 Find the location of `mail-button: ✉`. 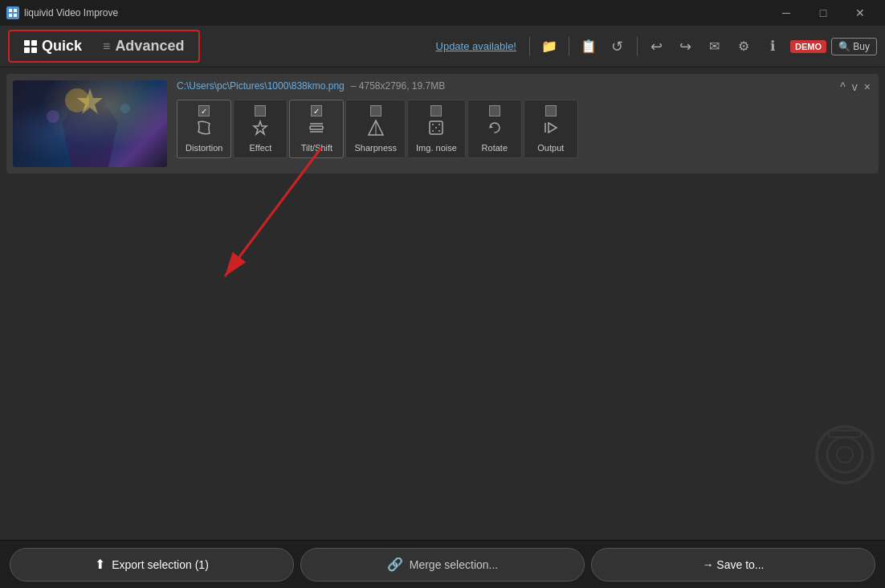

mail-button: ✉ is located at coordinates (715, 47).